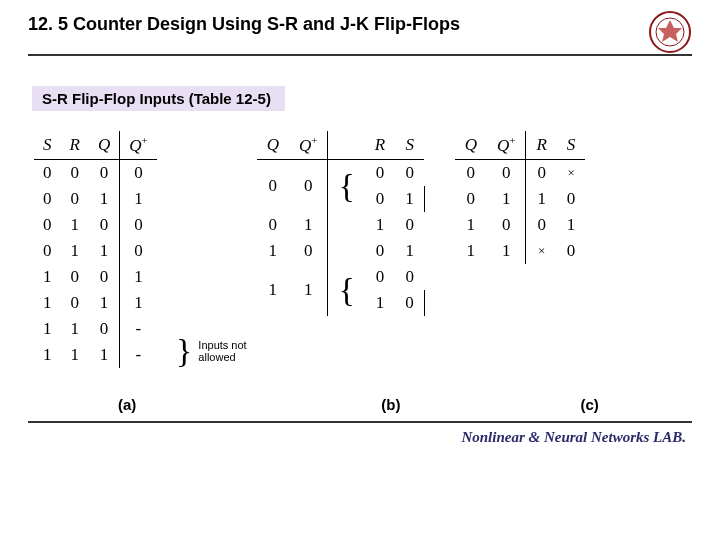 This screenshot has width=720, height=540. What do you see at coordinates (341, 225) in the screenshot?
I see `table-row: 01 10` at bounding box center [341, 225].